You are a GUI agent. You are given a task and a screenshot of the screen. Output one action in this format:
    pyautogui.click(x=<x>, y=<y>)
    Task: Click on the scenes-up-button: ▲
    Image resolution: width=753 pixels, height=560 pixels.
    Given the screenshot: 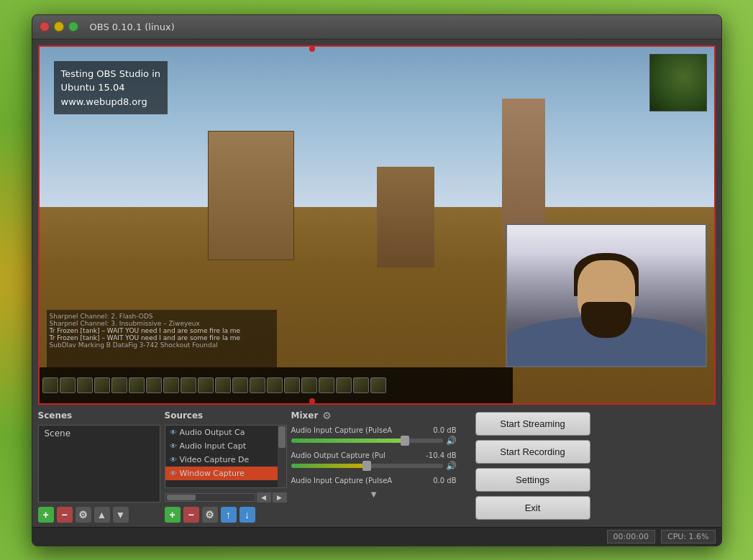 What is the action you would take?
    pyautogui.click(x=102, y=515)
    